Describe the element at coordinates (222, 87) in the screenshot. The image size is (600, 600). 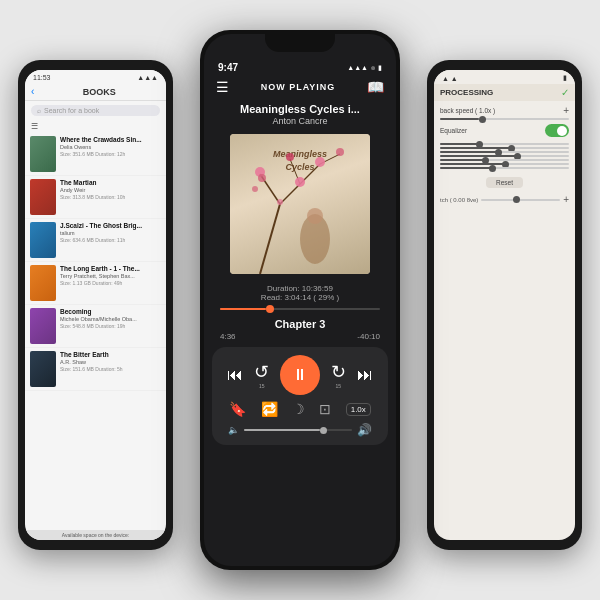
I see `menu-icon: ☰` at that location.